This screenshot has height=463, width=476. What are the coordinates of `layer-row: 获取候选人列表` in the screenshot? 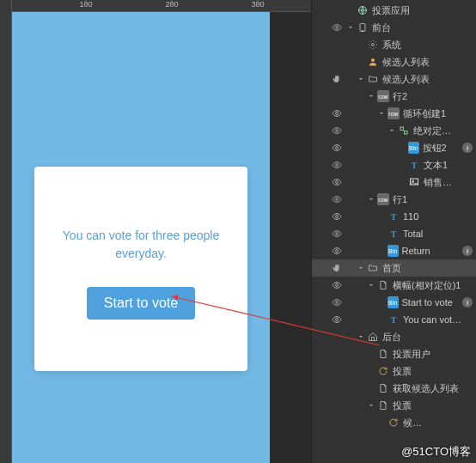 It's located at (394, 388).